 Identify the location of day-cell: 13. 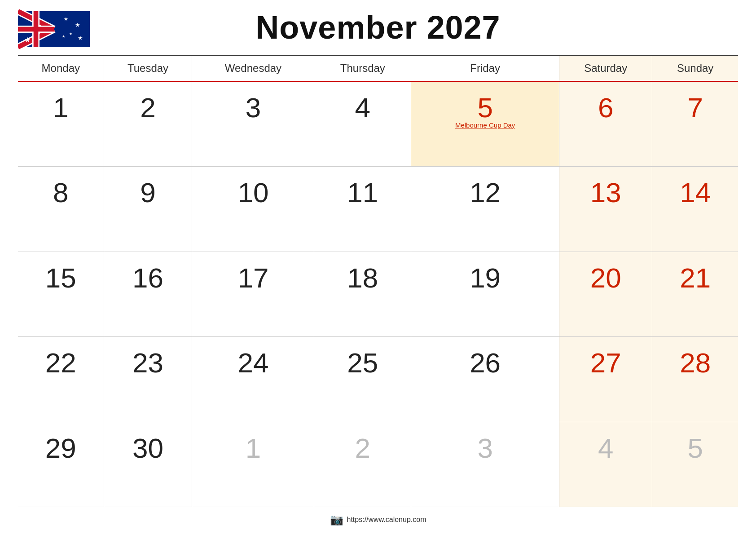
(606, 209).